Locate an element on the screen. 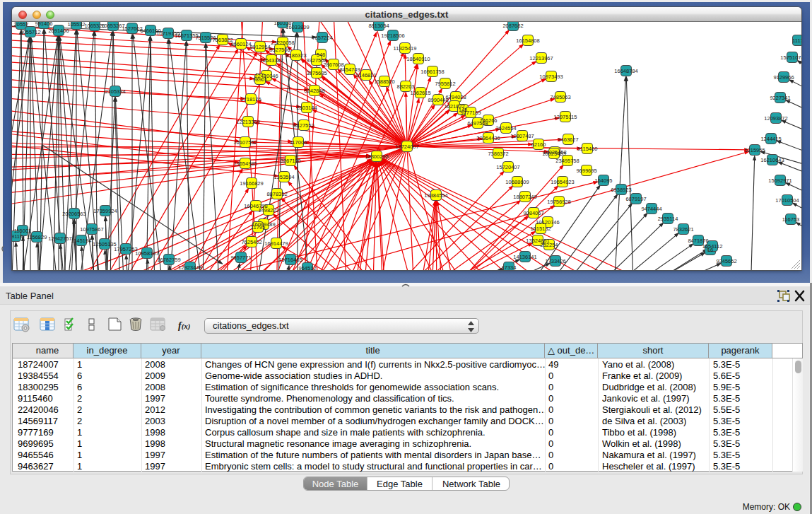  svg-text: 164095 is located at coordinates (604, 181).